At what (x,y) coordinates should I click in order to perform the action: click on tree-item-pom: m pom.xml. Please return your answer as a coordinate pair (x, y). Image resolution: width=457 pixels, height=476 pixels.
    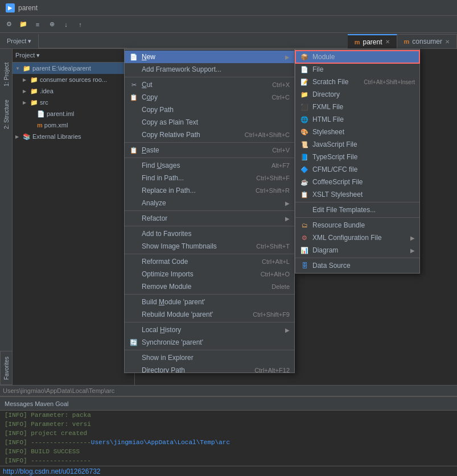
    Looking at the image, I should click on (73, 125).